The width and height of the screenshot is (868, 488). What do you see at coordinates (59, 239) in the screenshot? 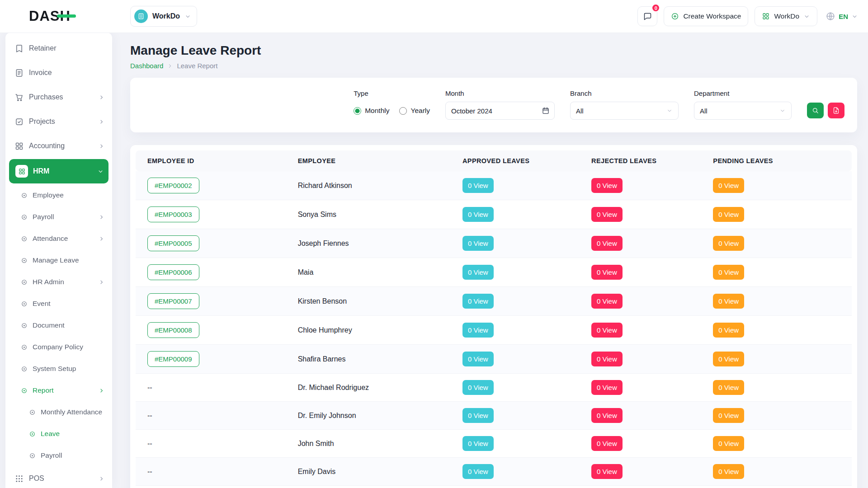
I see `sidebar-item-attendance: Attendance` at bounding box center [59, 239].